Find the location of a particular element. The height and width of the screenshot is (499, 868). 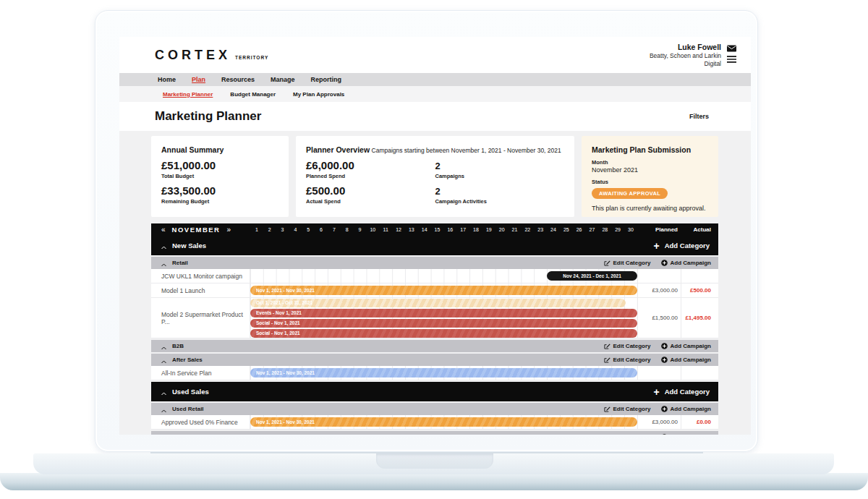

gantt-bar-model2-events: Events - Nov 1, 2021 is located at coordinates (444, 313).